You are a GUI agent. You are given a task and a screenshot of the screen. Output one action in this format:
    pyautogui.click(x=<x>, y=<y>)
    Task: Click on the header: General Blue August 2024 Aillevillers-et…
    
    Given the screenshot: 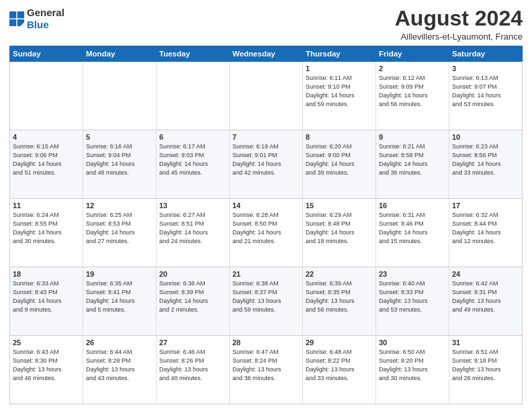 What is the action you would take?
    pyautogui.click(x=266, y=24)
    